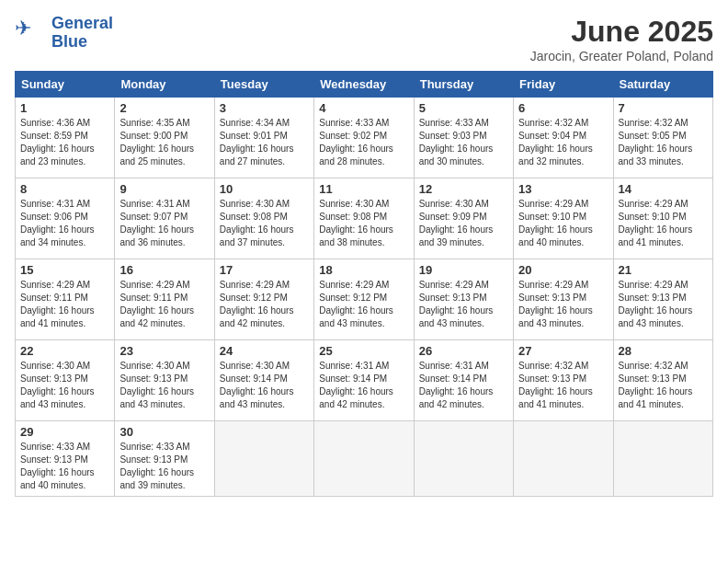  What do you see at coordinates (664, 190) in the screenshot?
I see `day-number: 14` at bounding box center [664, 190].